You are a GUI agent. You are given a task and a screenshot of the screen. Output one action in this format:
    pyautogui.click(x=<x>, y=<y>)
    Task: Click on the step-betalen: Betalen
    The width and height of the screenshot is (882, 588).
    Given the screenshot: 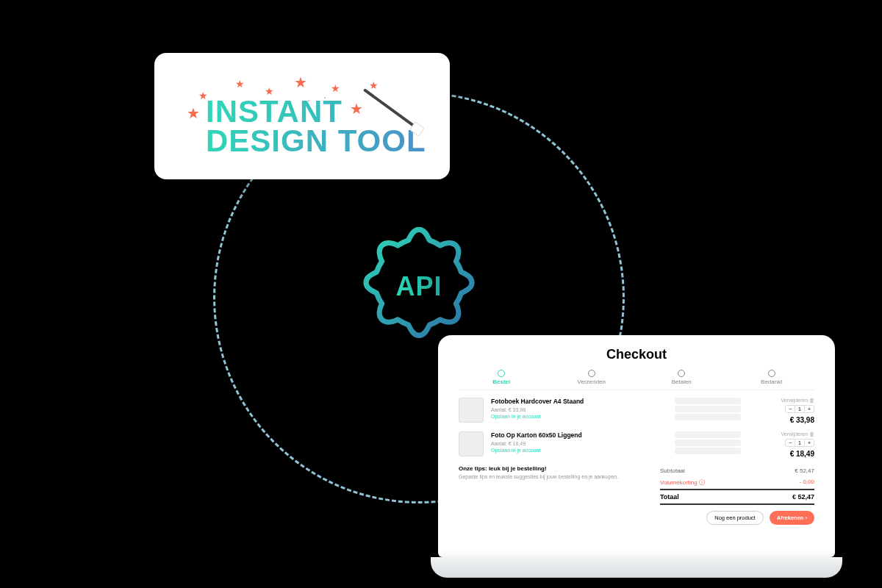 What is the action you would take?
    pyautogui.click(x=682, y=378)
    